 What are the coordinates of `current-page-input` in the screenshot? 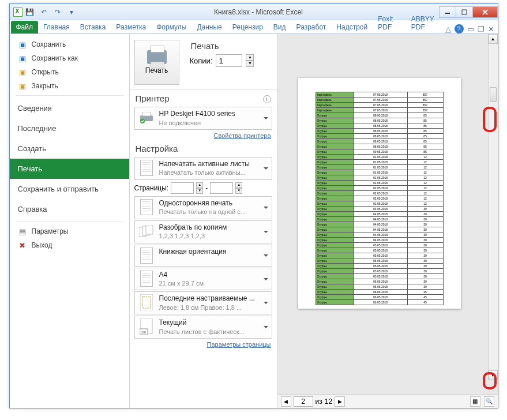 It's located at (303, 402).